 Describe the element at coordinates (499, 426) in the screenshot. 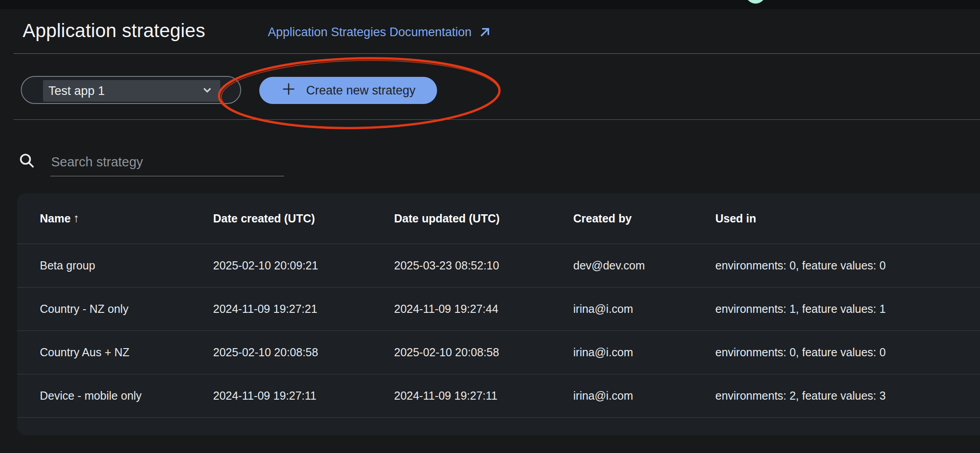

I see `table-footer-spacer` at that location.